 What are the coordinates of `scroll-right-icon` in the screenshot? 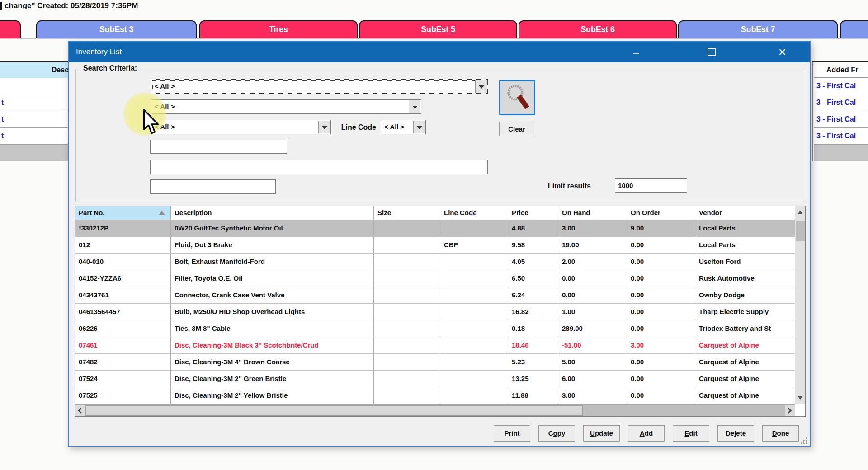 It's located at (788, 410).